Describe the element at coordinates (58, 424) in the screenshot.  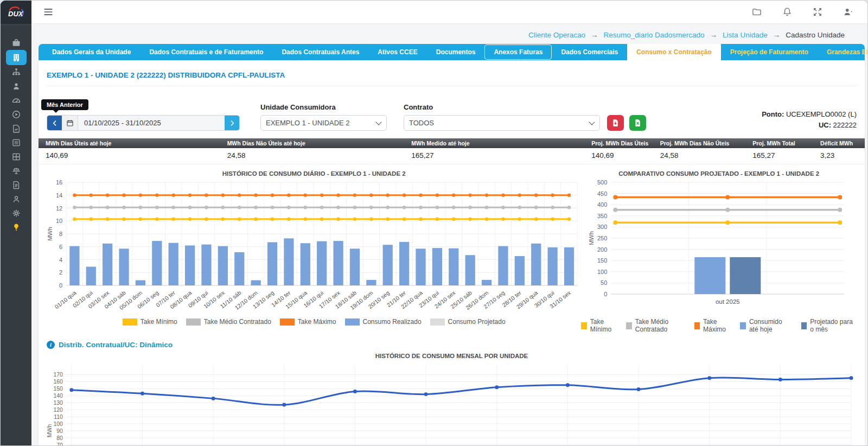
I see `svg-text: 100` at that location.